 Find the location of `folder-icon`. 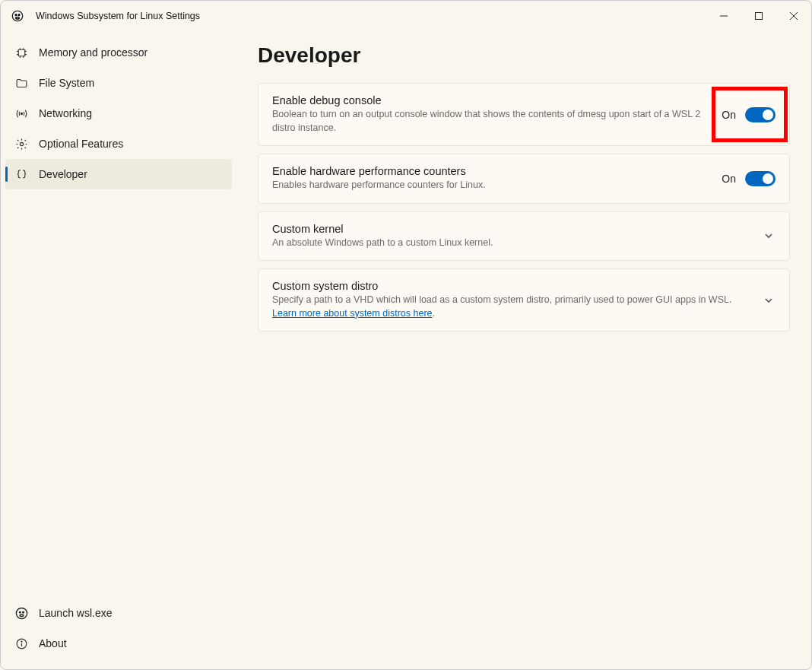

folder-icon is located at coordinates (21, 83).